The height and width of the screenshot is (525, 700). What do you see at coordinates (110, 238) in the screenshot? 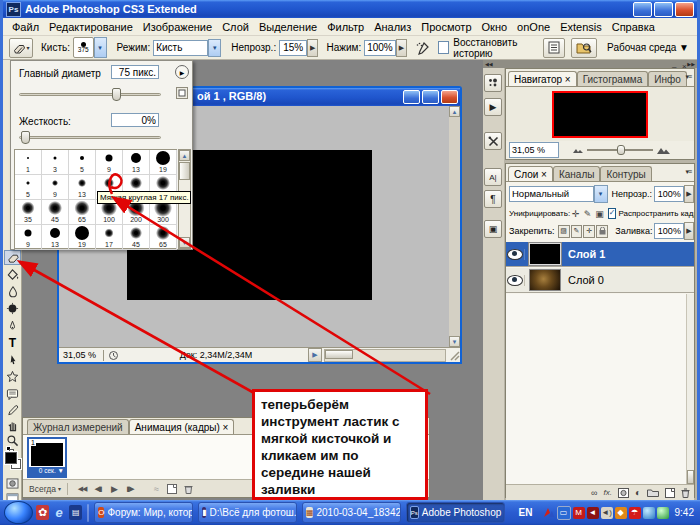
I see `brush-preset: 17` at bounding box center [110, 238].